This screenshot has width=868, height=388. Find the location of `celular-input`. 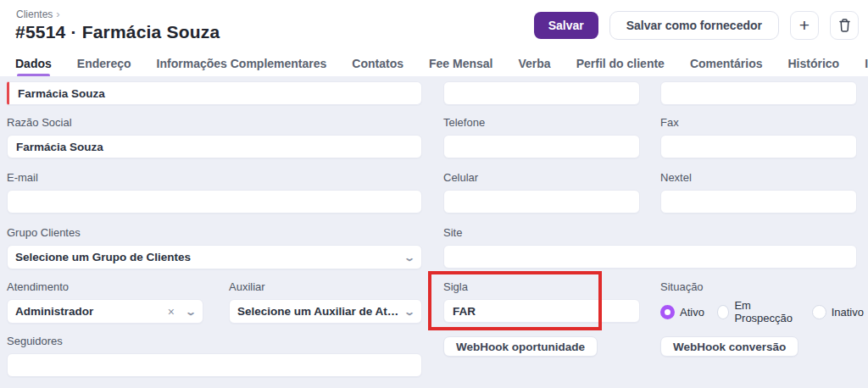

celular-input is located at coordinates (542, 202).